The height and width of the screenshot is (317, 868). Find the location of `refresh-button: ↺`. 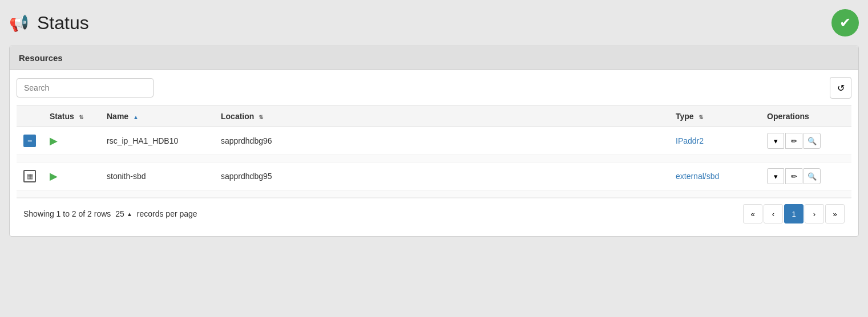

refresh-button: ↺ is located at coordinates (841, 88).